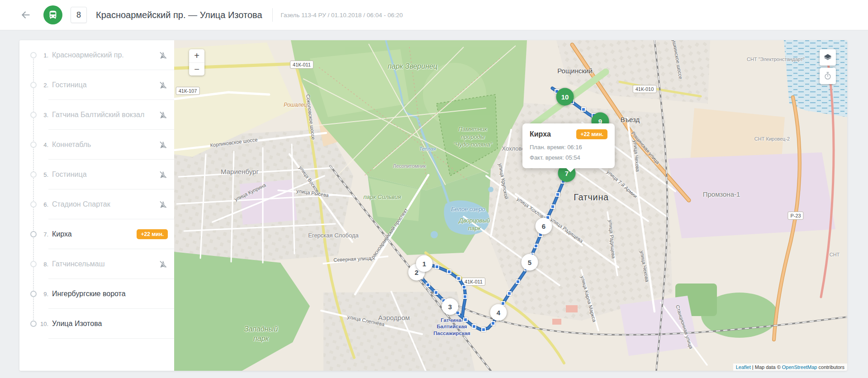  Describe the element at coordinates (451, 307) in the screenshot. I see `map-stop-marker-3: 3` at that location.